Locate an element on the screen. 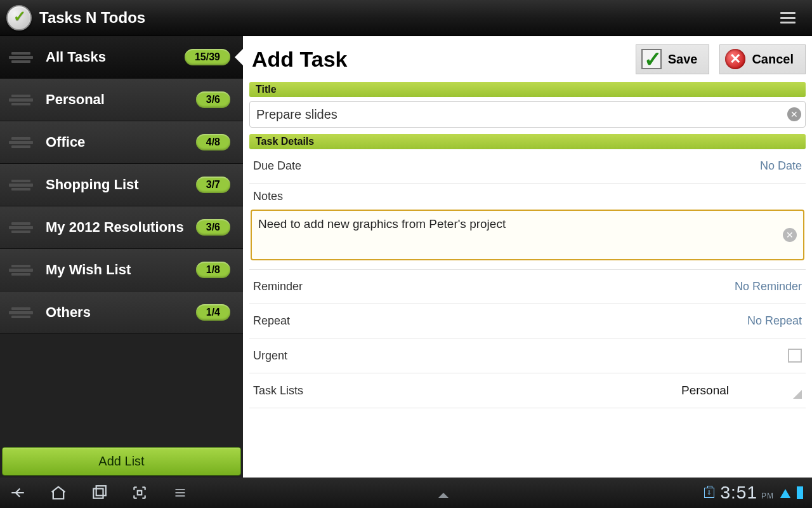 The height and width of the screenshot is (508, 812). system-nav-bar: ⇩ 3:51 PM is located at coordinates (406, 493).